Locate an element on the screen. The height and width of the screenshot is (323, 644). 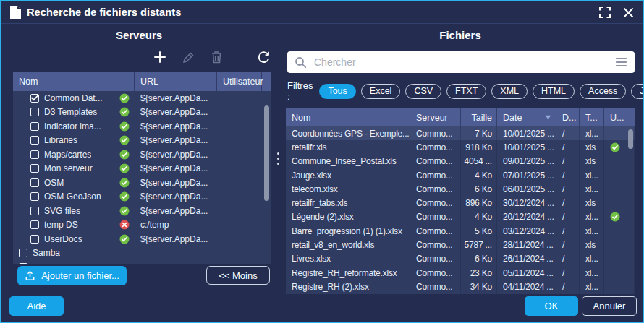
server-row: Libraries${server.AppDa... is located at coordinates (142, 141).